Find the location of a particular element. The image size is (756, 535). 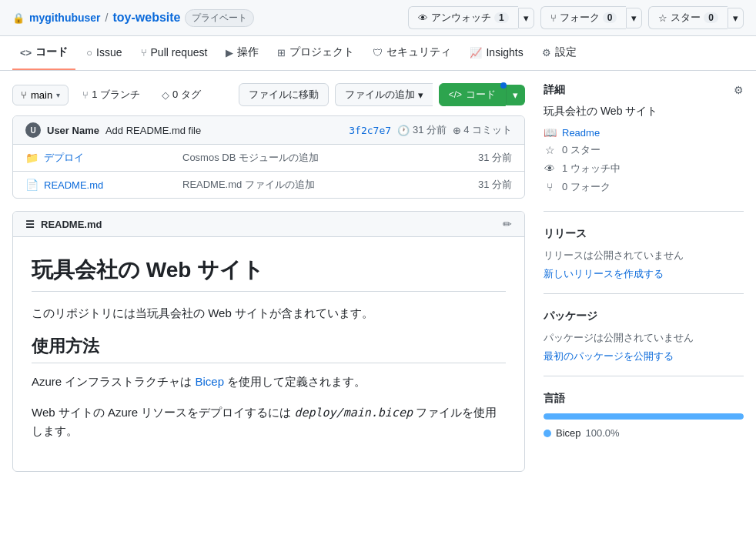

repo-actions: 👁 アンウォッチ 1 ▾ ⑂ フォーク 0 ▾ ☆ スター 0 ▾ is located at coordinates (576, 18).